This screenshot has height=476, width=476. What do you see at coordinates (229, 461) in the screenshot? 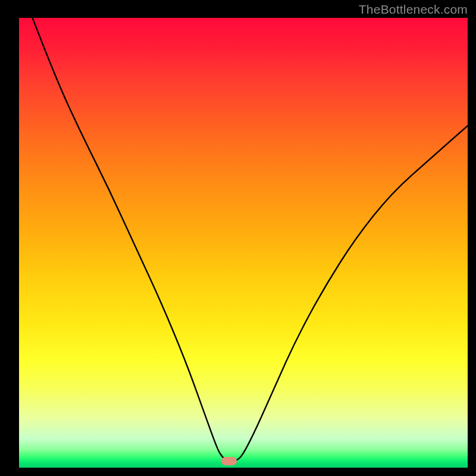
I see `optimum-marker` at bounding box center [229, 461].